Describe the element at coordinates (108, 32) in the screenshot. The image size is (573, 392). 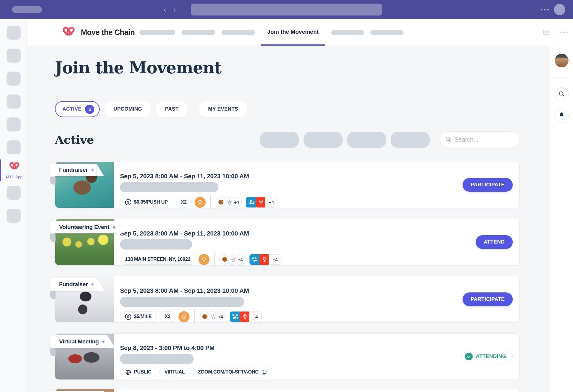
I see `brand-name: Move the Chain` at that location.